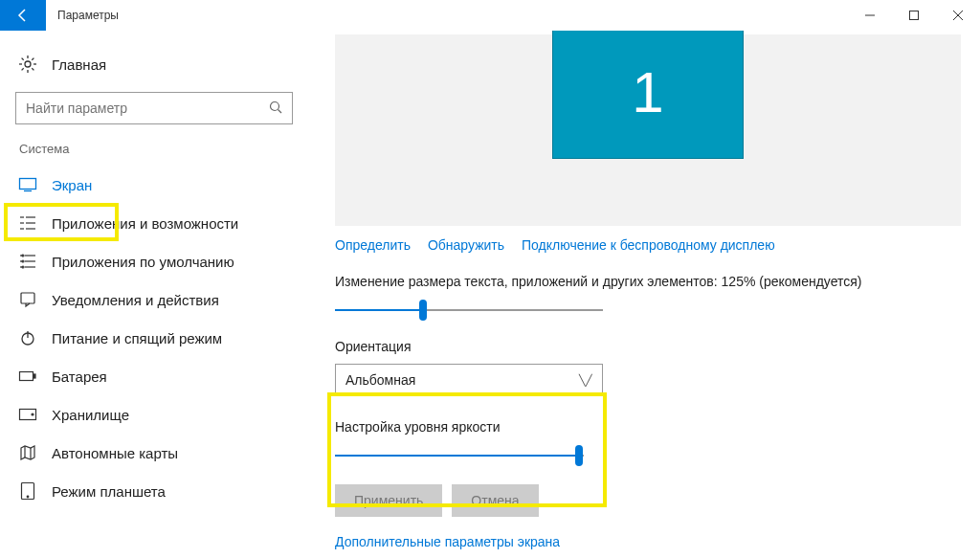  I want to click on sidebar-item-maps: Автономные карты, so click(161, 453).